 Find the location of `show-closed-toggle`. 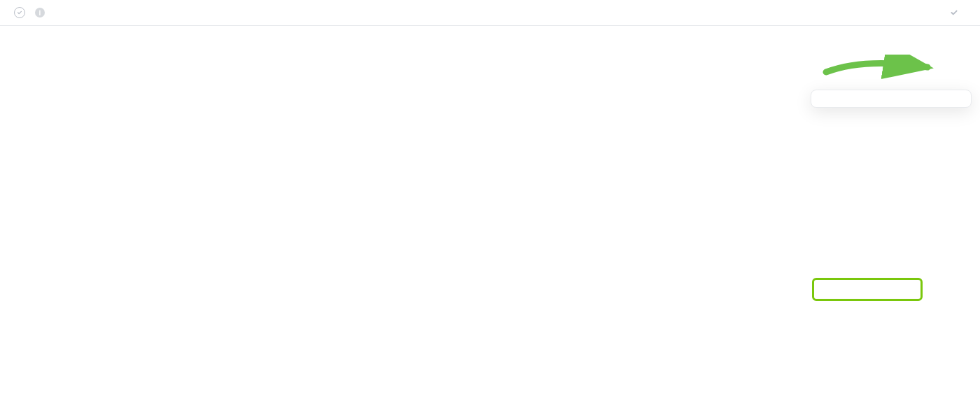

show-closed-toggle is located at coordinates (956, 13).